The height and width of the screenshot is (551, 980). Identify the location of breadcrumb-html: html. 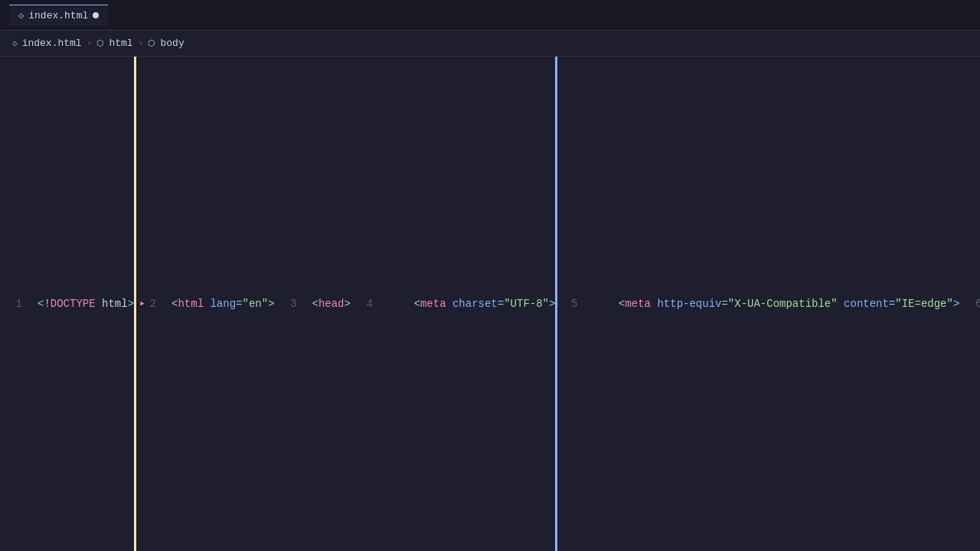
(121, 43).